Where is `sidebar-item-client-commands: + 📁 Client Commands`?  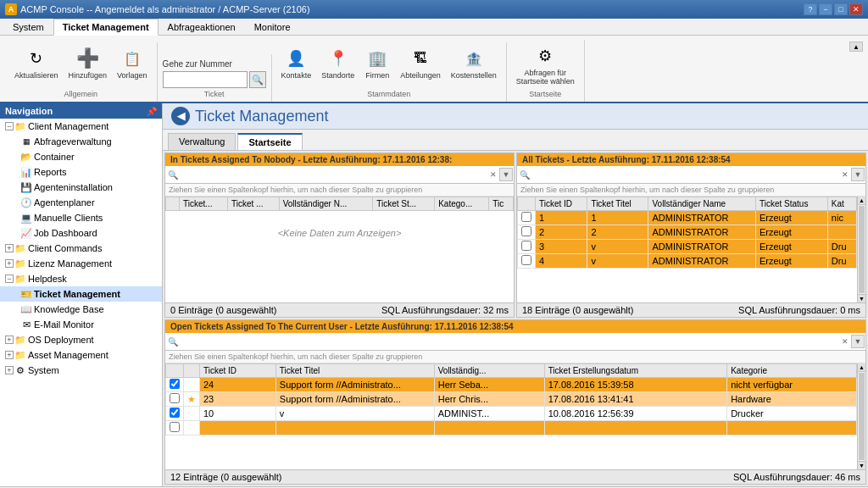 sidebar-item-client-commands: + 📁 Client Commands is located at coordinates (81, 248).